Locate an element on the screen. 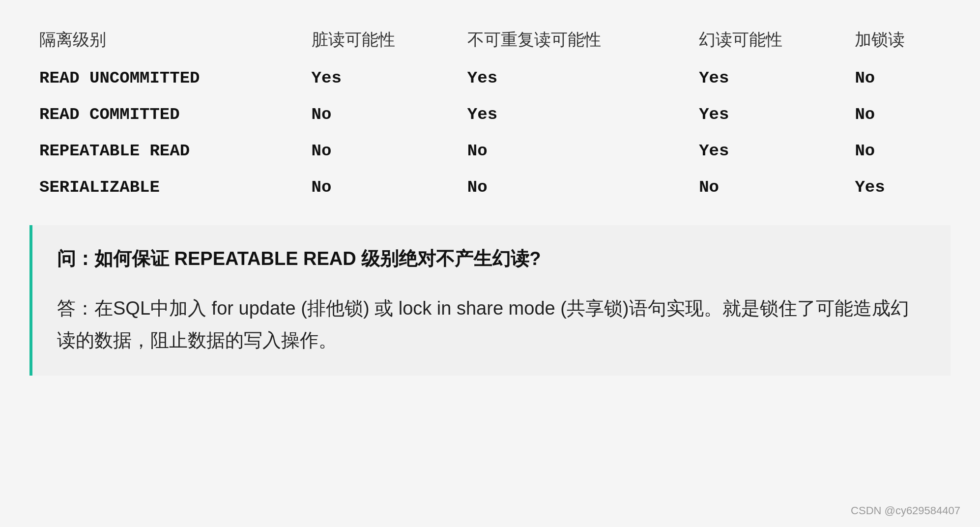 The image size is (980, 527). answer-text: 答：在SQL中加入 for update (排他锁) 或 lock in sha… is located at coordinates (491, 324).